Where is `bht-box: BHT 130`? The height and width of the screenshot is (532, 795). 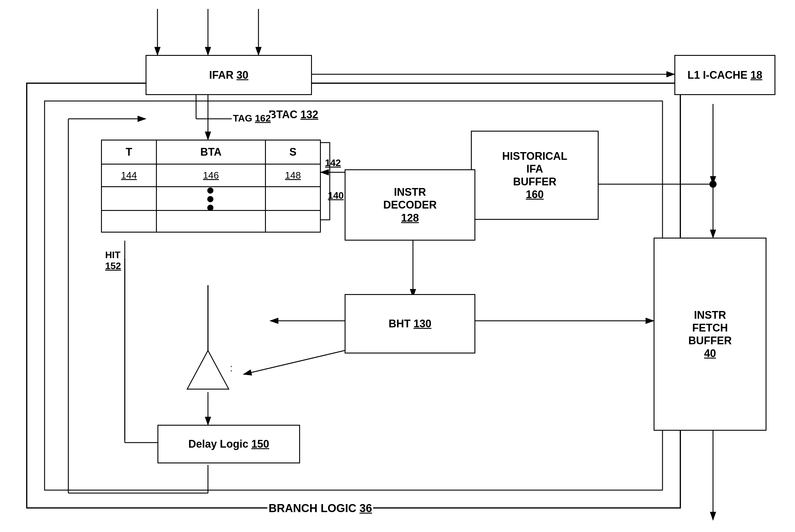 bht-box: BHT 130 is located at coordinates (410, 324).